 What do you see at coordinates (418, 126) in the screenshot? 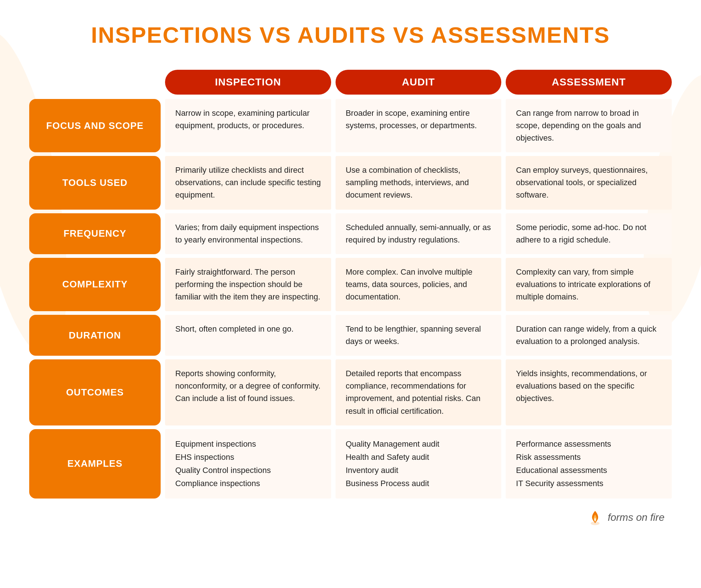
I see `row-cell: Broader in scope, examining entire syste…` at bounding box center [418, 126].